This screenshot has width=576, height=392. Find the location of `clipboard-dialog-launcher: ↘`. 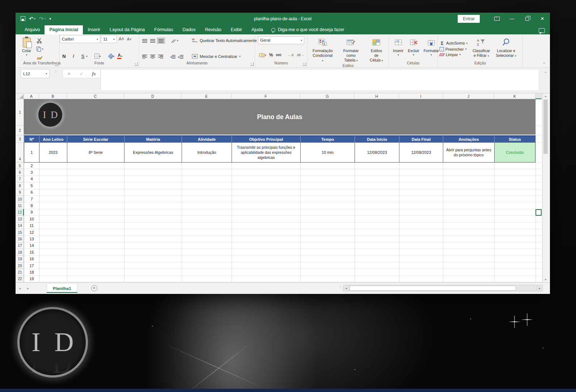

clipboard-dialog-launcher: ↘ is located at coordinates (56, 64).